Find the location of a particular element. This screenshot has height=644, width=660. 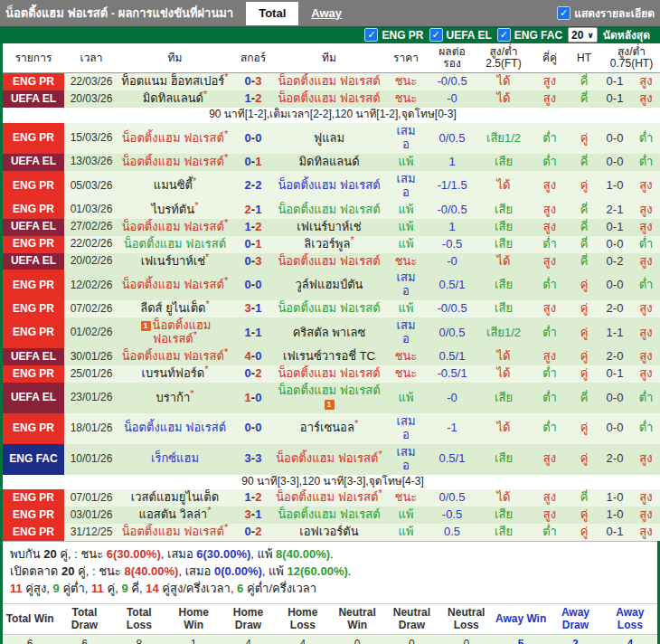

stats-cell: Total Loss is located at coordinates (139, 619).